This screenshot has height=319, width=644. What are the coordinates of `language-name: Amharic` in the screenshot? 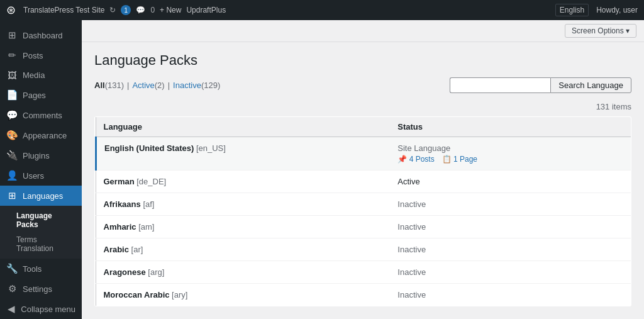 It's located at (121, 227).